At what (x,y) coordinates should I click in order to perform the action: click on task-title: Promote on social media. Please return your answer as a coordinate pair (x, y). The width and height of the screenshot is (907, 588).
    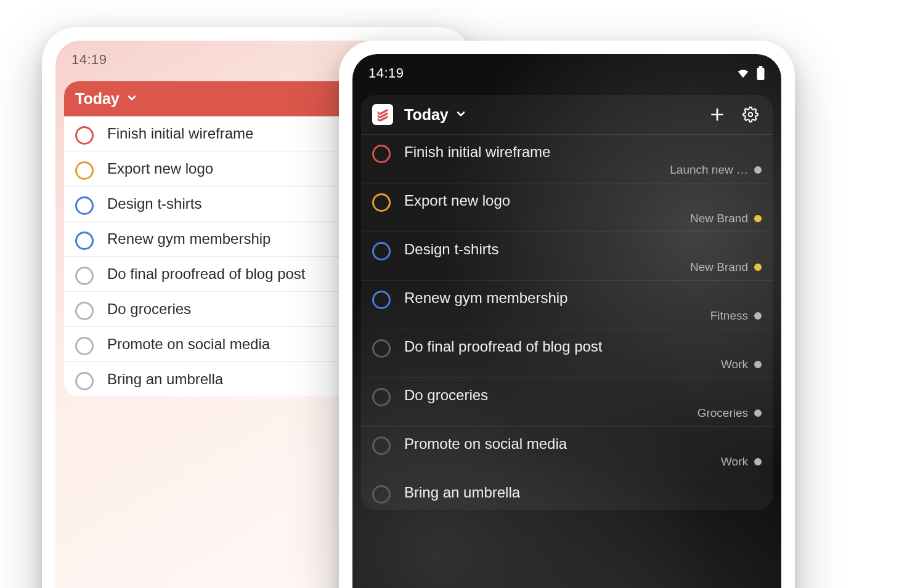
    Looking at the image, I should click on (583, 444).